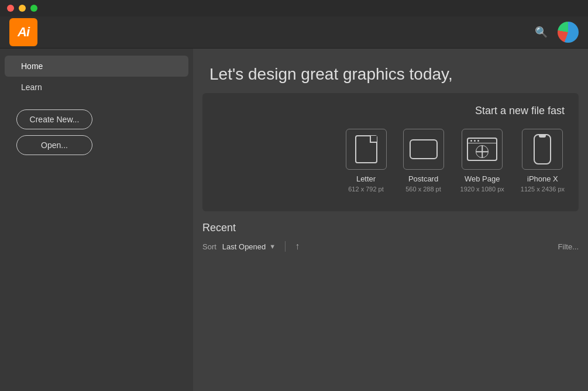  Describe the element at coordinates (568, 32) in the screenshot. I see `user-avatar` at that location.